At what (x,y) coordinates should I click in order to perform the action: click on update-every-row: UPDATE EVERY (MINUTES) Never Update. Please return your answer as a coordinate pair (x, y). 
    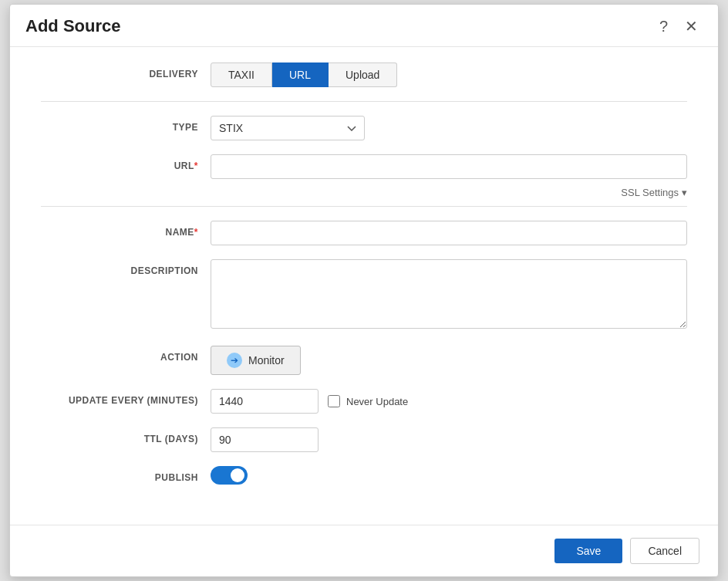
    Looking at the image, I should click on (364, 401).